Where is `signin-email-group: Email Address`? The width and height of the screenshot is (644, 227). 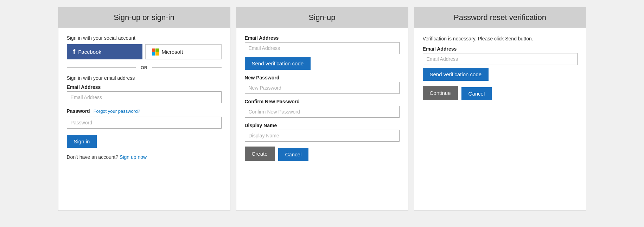 signin-email-group: Email Address is located at coordinates (144, 94).